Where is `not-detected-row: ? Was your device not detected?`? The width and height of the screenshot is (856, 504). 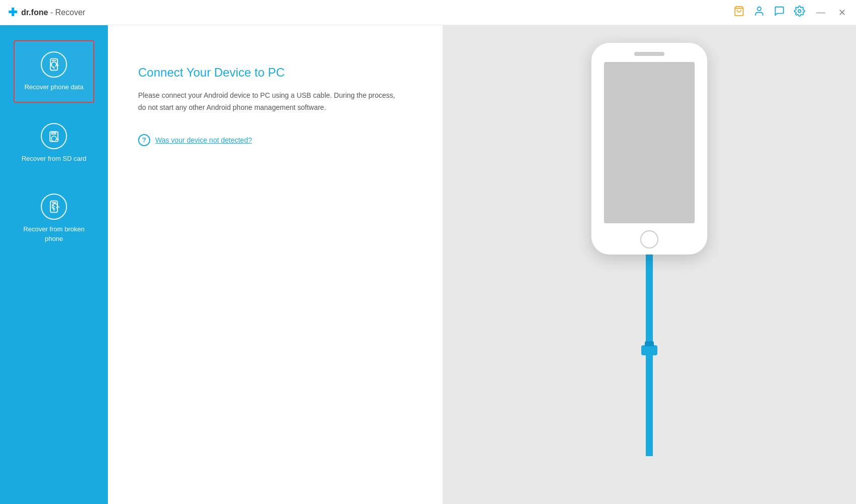
not-detected-row: ? Was your device not detected? is located at coordinates (275, 140).